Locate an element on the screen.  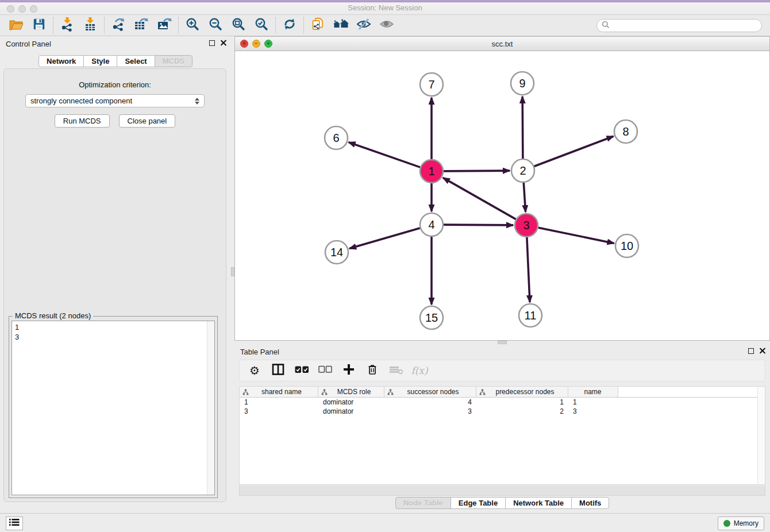
select-all-button is located at coordinates (302, 371).